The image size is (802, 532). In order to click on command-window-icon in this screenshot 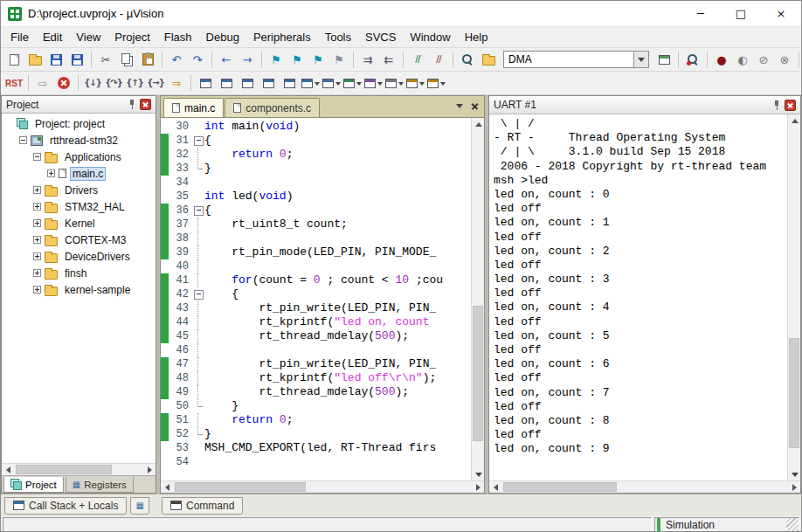, I will do `click(205, 83)`.